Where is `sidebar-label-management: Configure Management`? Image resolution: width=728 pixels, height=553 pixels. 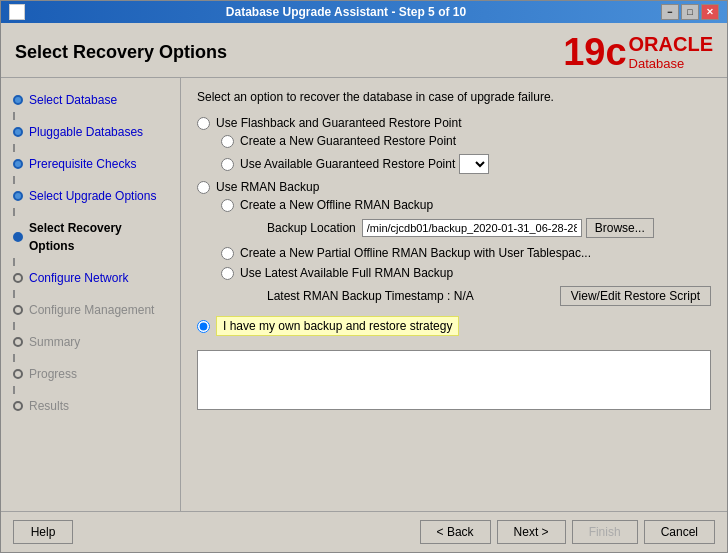 sidebar-label-management: Configure Management is located at coordinates (92, 310).